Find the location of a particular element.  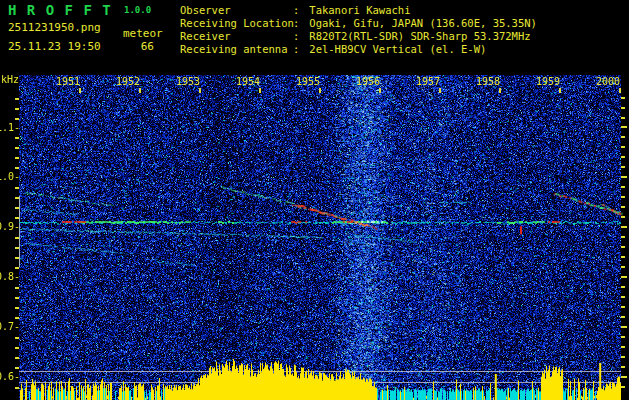

app-title: H R O F F T is located at coordinates (60, 10).